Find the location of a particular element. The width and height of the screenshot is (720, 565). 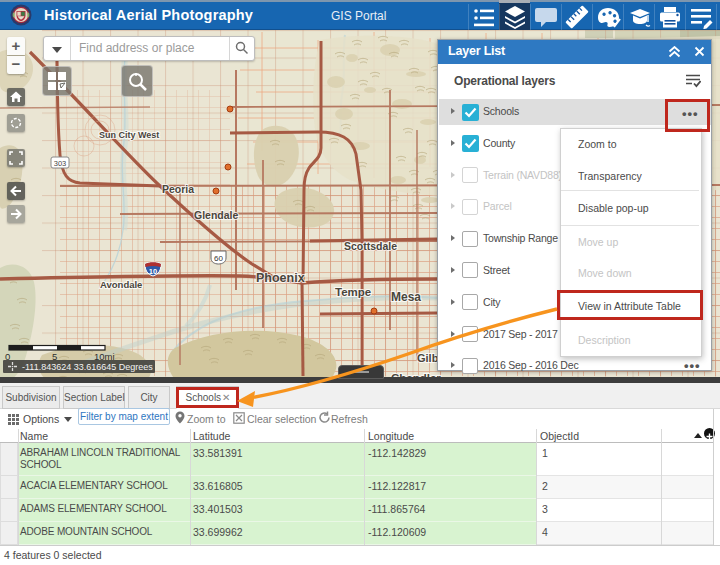

svg-text: Peoria is located at coordinates (178, 189).